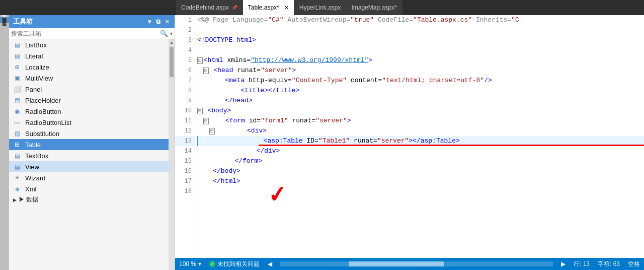  Describe the element at coordinates (92, 178) in the screenshot. I see `toolbox-item-wizard: ✦ Wizard` at that location.